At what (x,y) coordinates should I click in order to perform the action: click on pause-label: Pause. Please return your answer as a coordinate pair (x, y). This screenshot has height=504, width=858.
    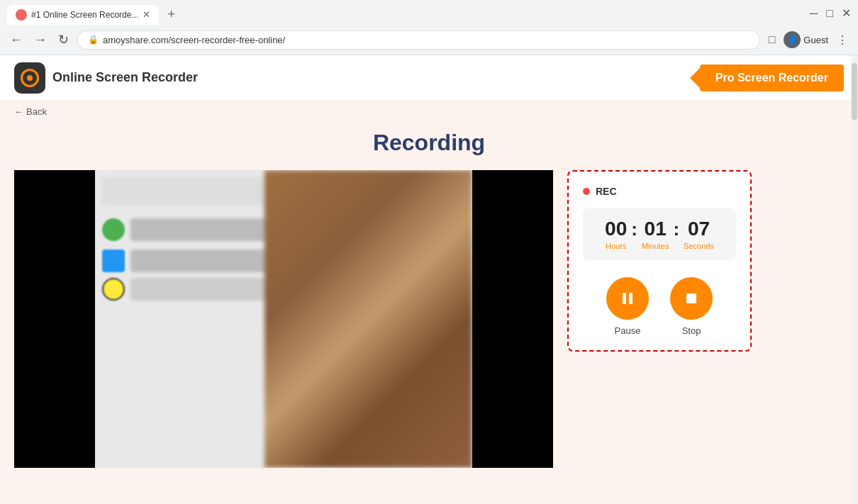
    Looking at the image, I should click on (628, 330).